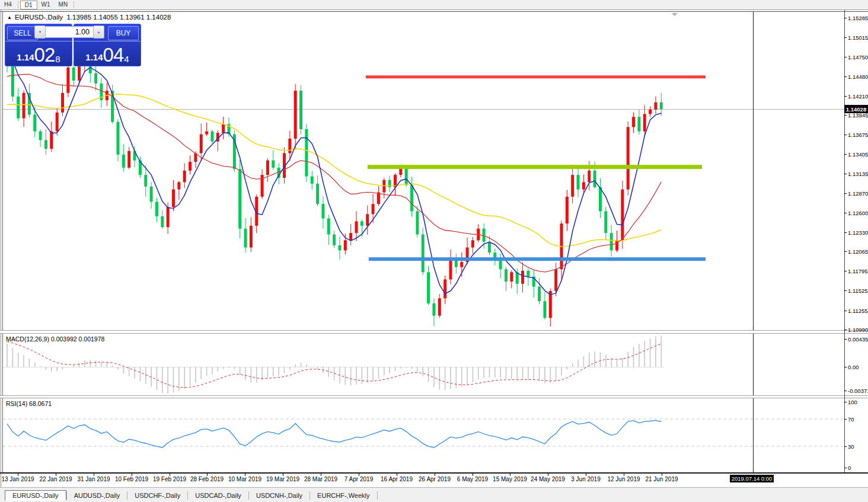 The height and width of the screenshot is (502, 868). I want to click on date-axis-label: 12 Jun 2019, so click(624, 479).